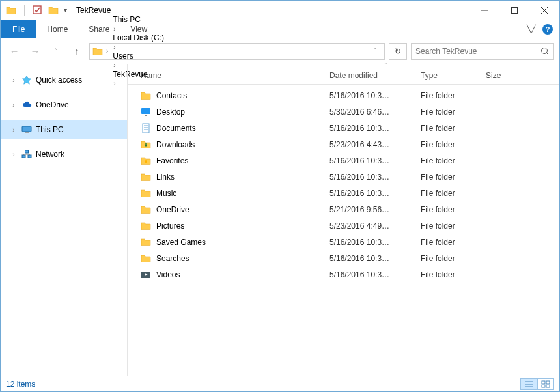 This screenshot has height=392, width=560. Describe the element at coordinates (237, 51) in the screenshot. I see `address-bar: › This PC›Local Disk (C:)›Users›TekRevue…` at that location.